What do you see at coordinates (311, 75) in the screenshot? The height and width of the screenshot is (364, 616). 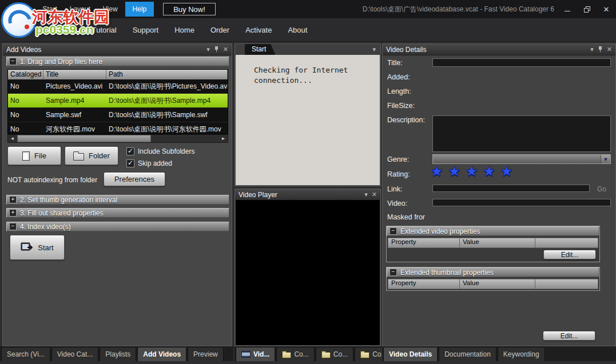 I see `status-message: Checking for Internet connection...` at bounding box center [311, 75].